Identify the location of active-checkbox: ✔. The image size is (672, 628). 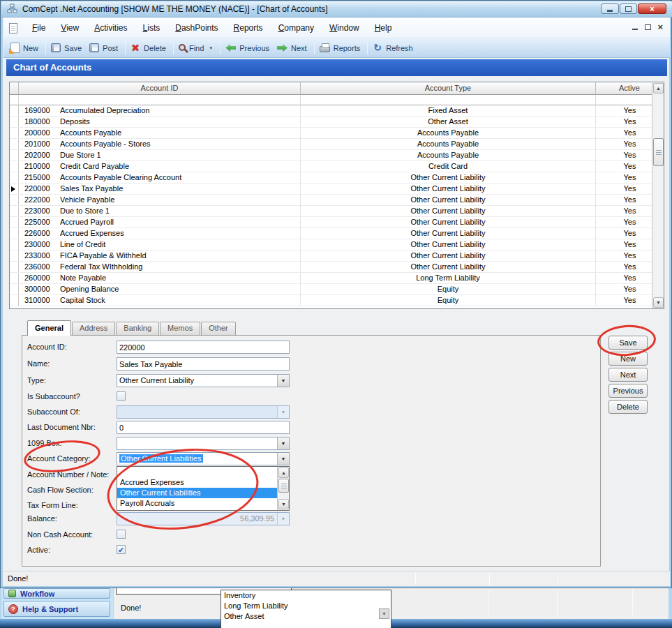
(121, 550).